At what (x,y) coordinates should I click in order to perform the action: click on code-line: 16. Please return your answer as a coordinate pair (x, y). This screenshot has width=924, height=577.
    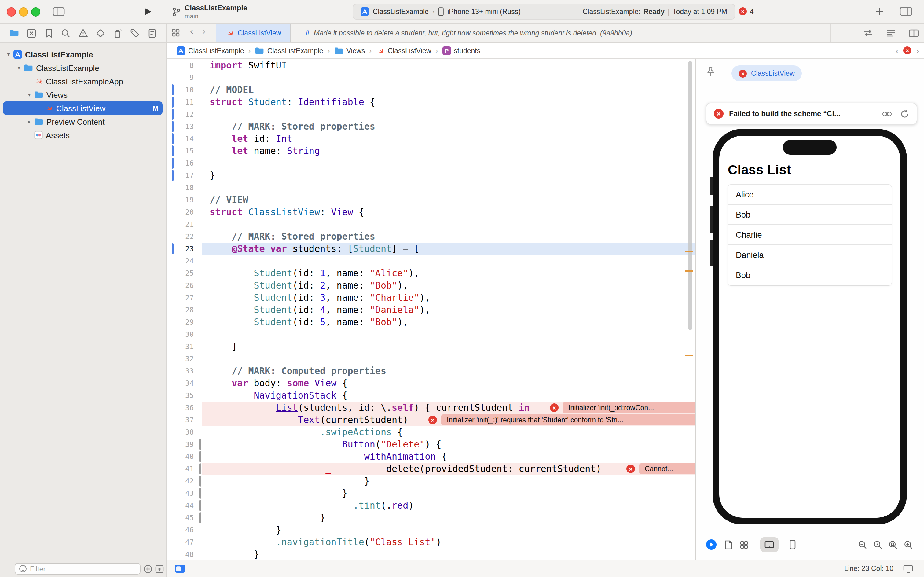
    Looking at the image, I should click on (431, 163).